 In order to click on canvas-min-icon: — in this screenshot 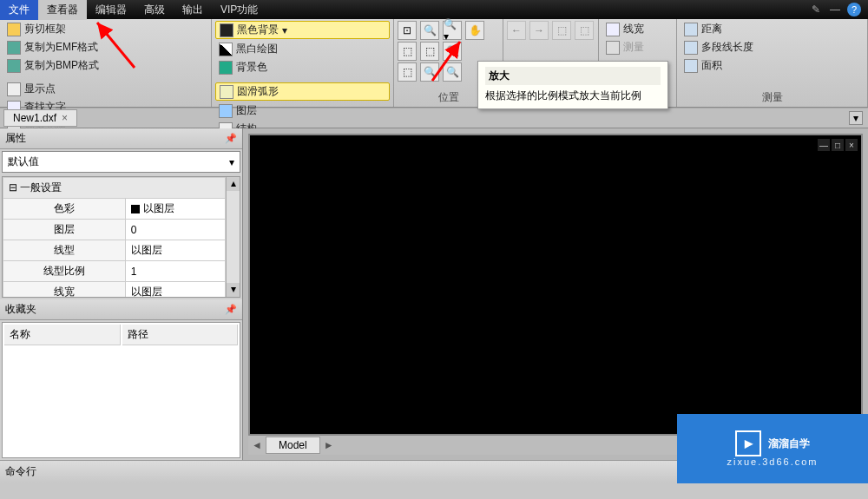, I will do `click(824, 145)`.